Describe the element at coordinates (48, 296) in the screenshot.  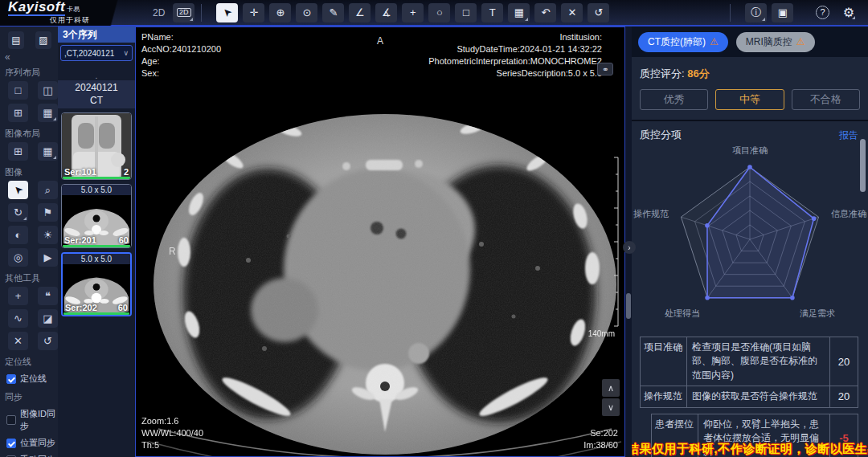
I see `comment-icon: ❝` at that location.